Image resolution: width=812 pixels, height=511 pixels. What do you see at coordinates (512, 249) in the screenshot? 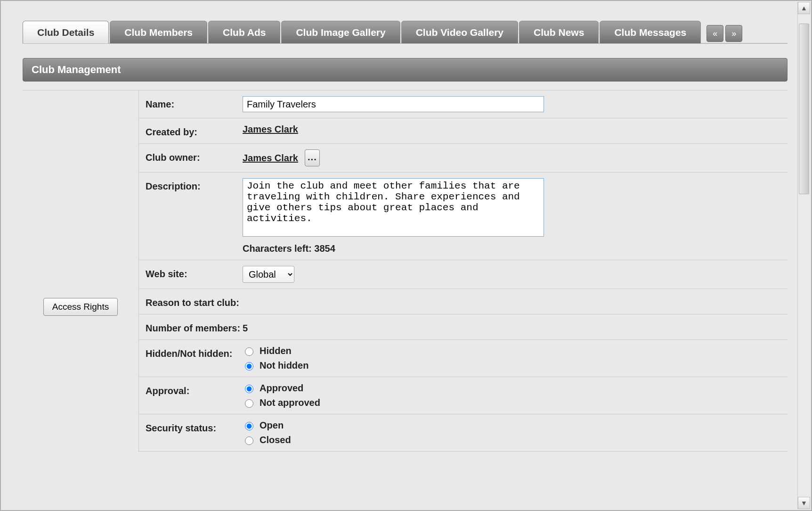
I see `characters-left: Characters left: 3854` at bounding box center [512, 249].